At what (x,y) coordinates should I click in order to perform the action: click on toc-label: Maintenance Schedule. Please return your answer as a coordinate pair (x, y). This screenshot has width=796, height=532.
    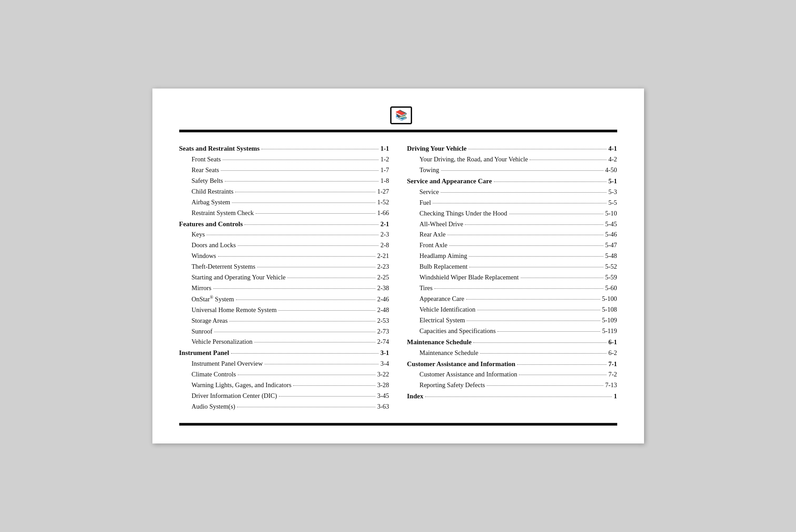
    Looking at the image, I should click on (449, 353).